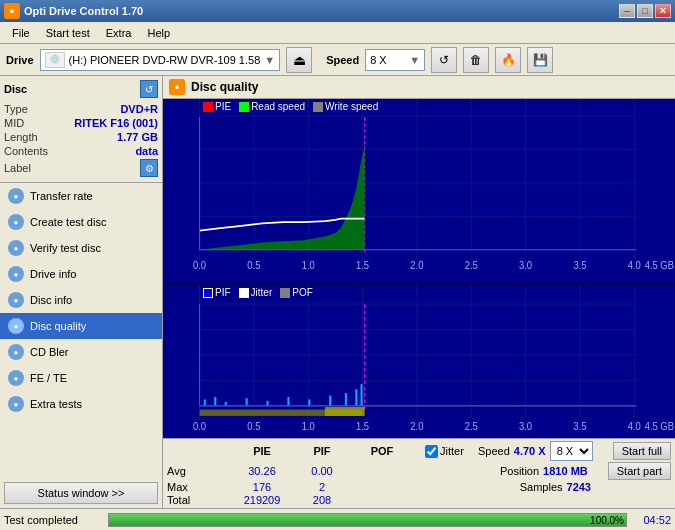  I want to click on disc-mid-label: MID, so click(14, 123).